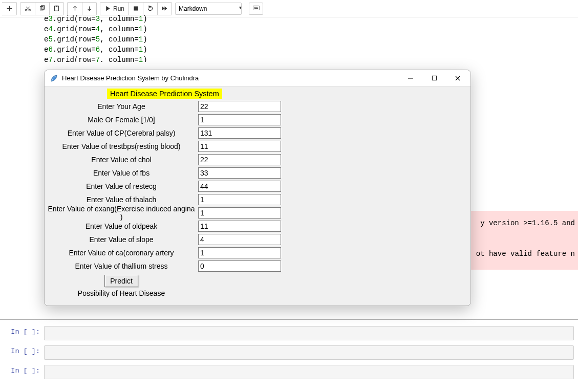  I want to click on tk-field-label: Enter Value of chol, so click(121, 160).